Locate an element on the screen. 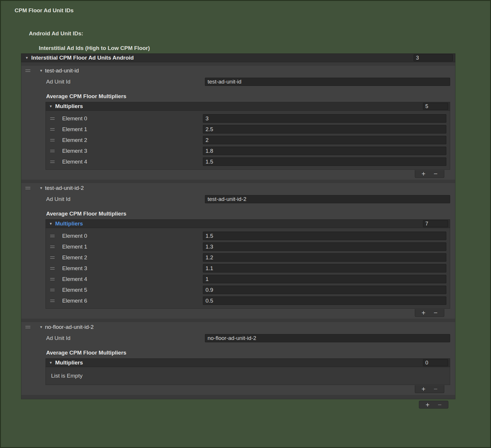 The width and height of the screenshot is (491, 448). list-header: ▼ Interstitial CPM Floor Ad Units Androi… is located at coordinates (238, 58).